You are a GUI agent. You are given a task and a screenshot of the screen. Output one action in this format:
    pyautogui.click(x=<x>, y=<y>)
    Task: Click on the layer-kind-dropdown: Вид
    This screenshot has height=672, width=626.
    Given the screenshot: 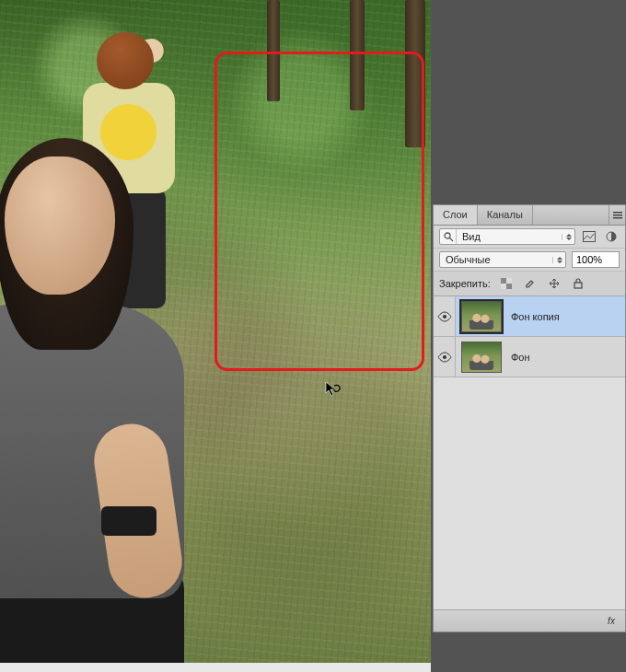 What is the action you would take?
    pyautogui.click(x=507, y=237)
    